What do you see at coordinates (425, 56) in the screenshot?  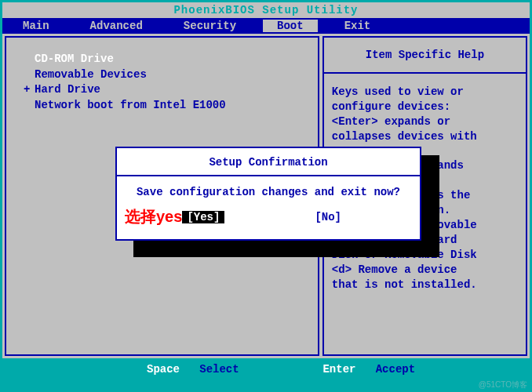 I see `help-header: Item Specific Help` at bounding box center [425, 56].